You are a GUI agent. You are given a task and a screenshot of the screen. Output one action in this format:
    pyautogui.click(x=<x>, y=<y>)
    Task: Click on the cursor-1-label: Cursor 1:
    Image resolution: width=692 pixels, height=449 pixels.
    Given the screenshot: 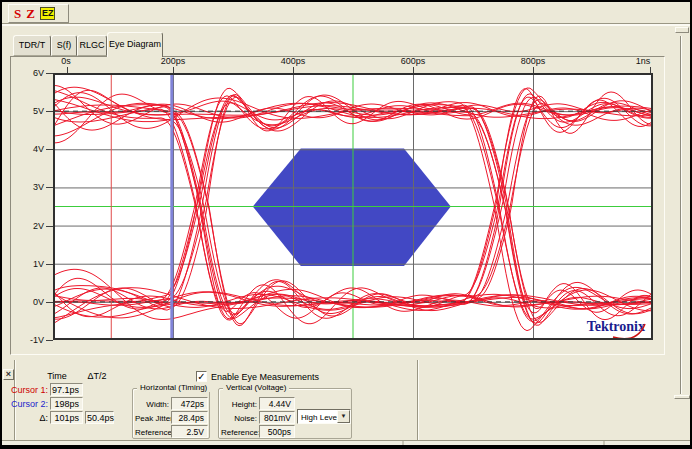 What is the action you would take?
    pyautogui.click(x=27, y=390)
    